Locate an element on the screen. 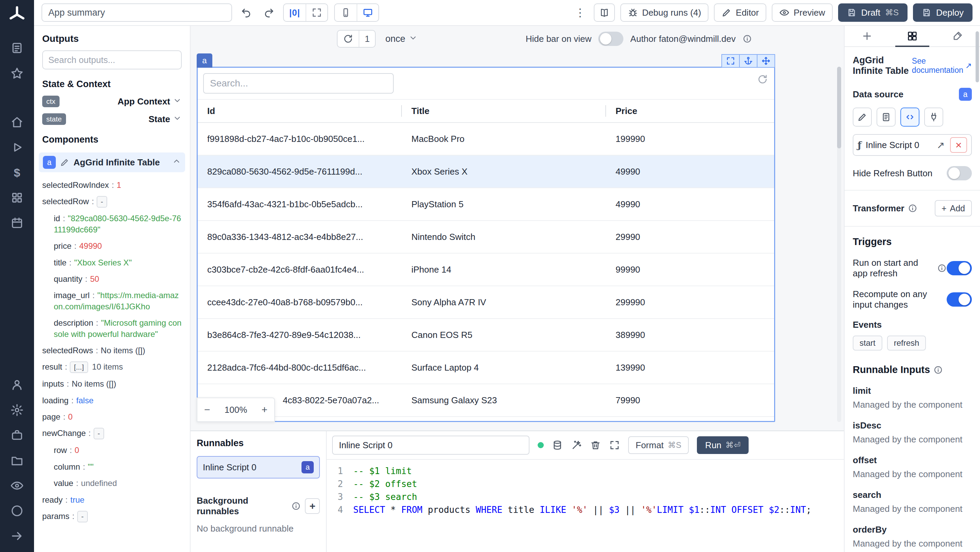 This screenshot has height=552, width=980. tab-component-settings is located at coordinates (912, 36).